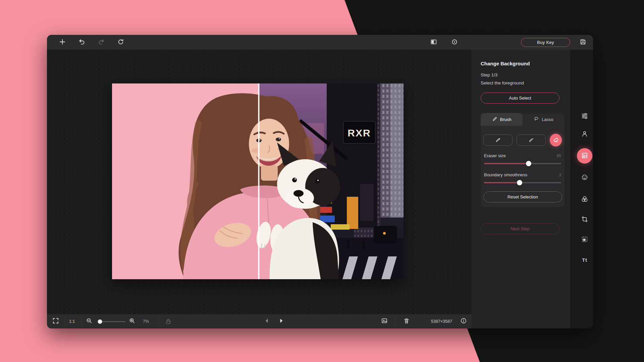  I want to click on brush-plus-icon, so click(498, 140).